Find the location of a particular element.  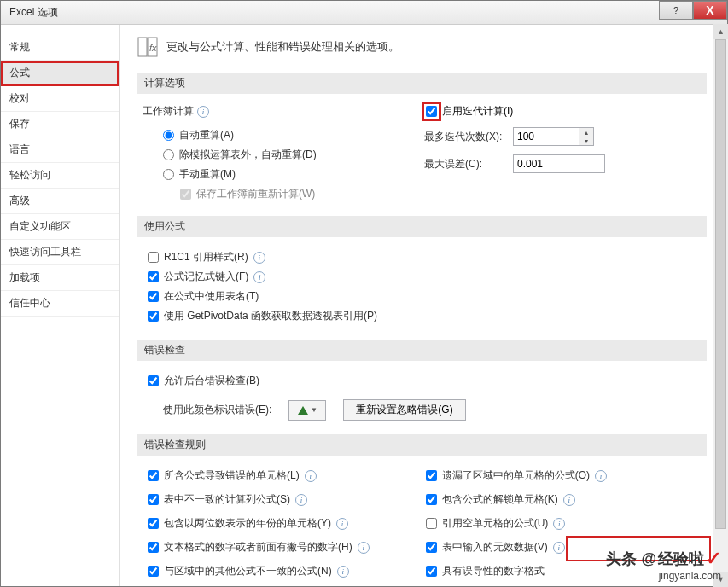

error-color-picker: ▼ is located at coordinates (307, 410).